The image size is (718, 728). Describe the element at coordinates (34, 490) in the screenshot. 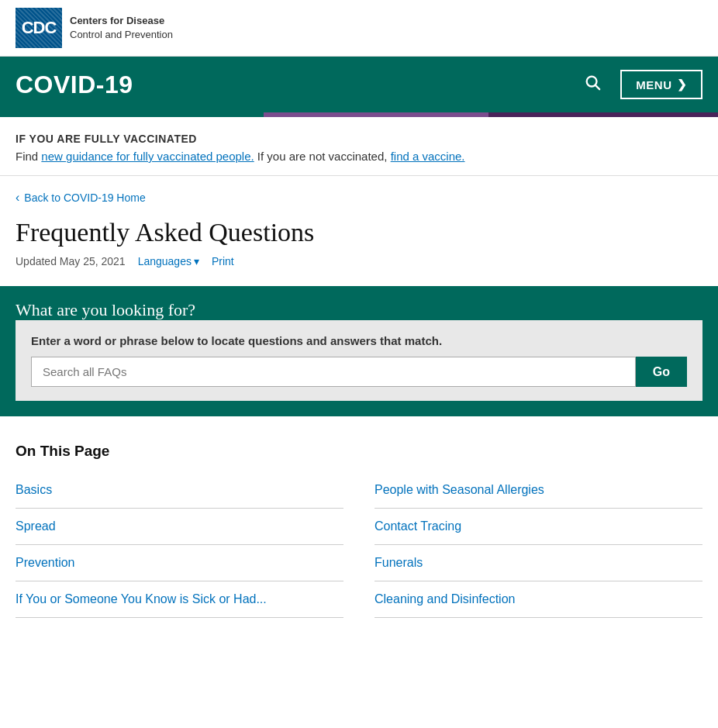

I see `basics-link: Basics` at that location.